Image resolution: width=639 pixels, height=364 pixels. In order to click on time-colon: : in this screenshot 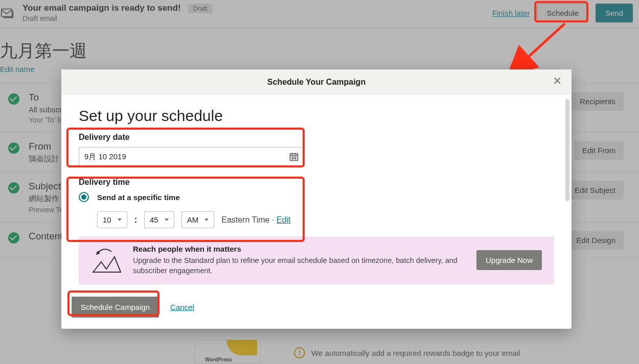, I will do `click(136, 220)`.